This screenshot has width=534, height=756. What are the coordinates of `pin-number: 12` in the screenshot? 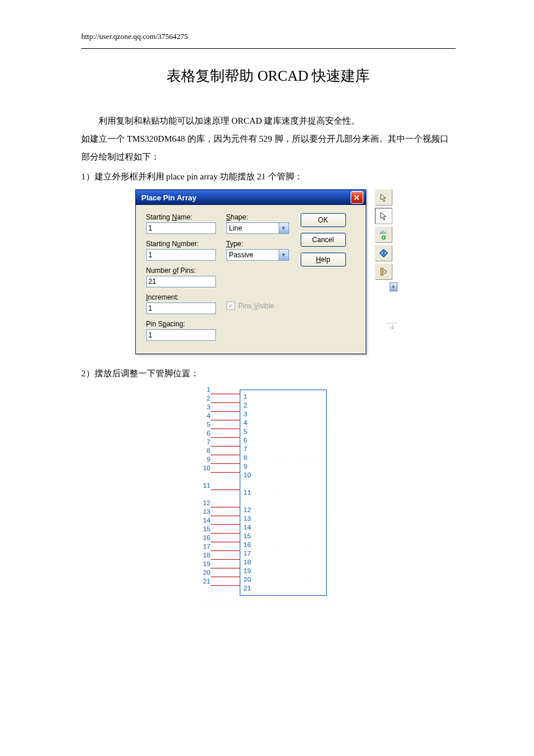 It's located at (205, 503).